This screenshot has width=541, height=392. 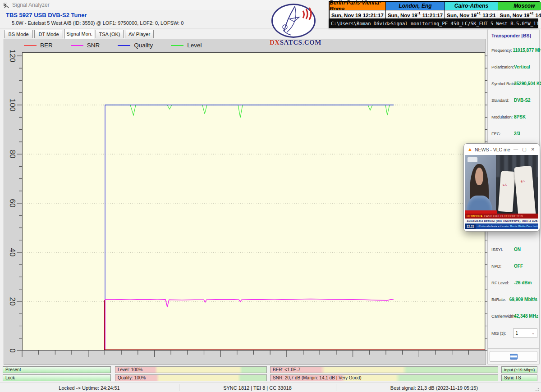 I want to click on field-fec: FEC: 2/3, so click(x=514, y=133).